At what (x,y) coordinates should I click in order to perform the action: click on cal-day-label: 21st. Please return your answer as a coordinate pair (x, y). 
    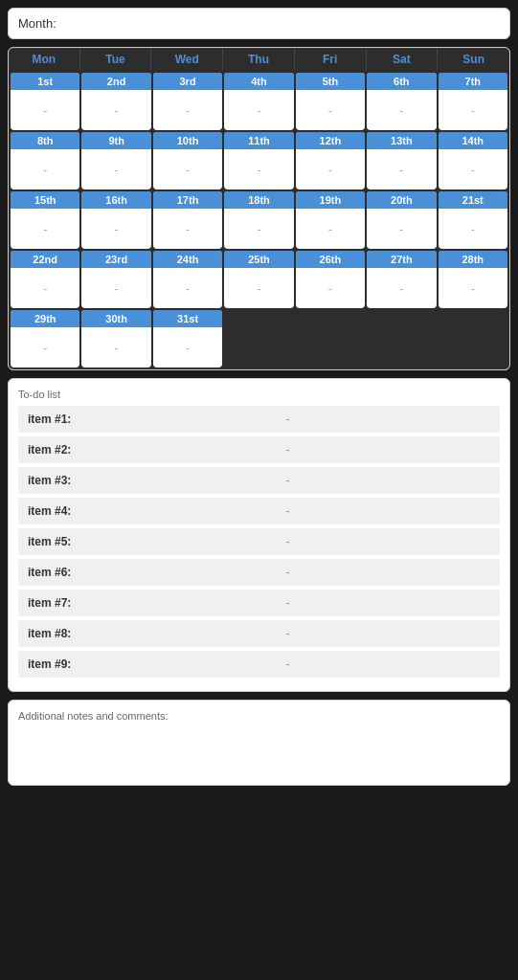
    Looking at the image, I should click on (473, 200).